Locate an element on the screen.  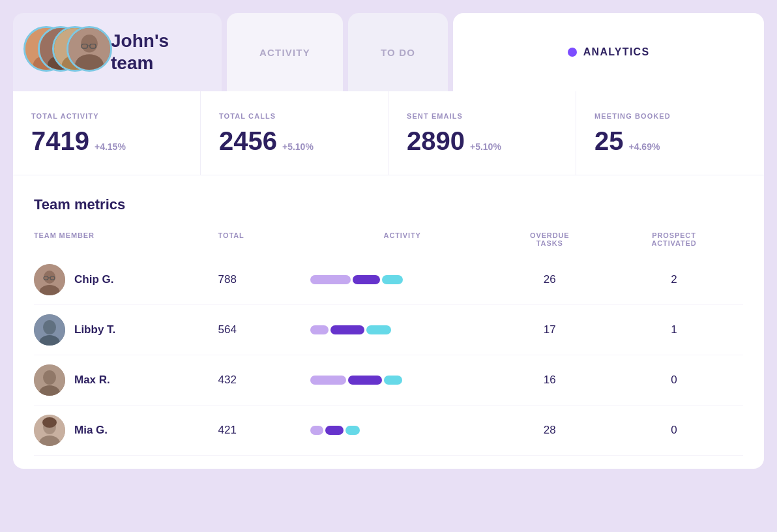
overdue-libby: 17 is located at coordinates (550, 330).